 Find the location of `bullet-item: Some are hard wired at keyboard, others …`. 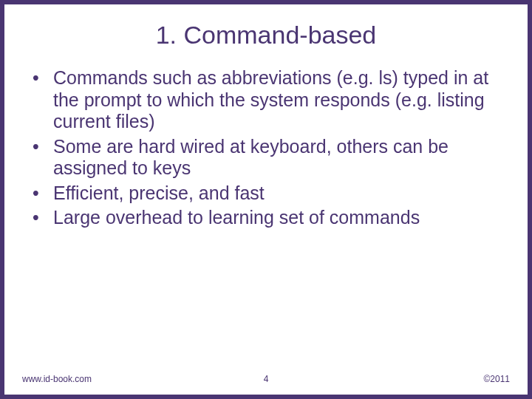

bullet-item: Some are hard wired at keyboard, others … is located at coordinates (266, 158).